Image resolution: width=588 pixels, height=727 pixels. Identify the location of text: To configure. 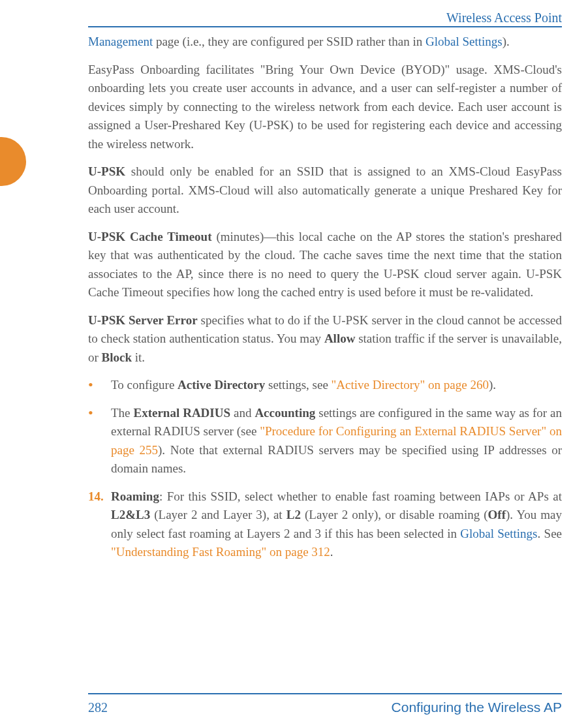
(144, 385).